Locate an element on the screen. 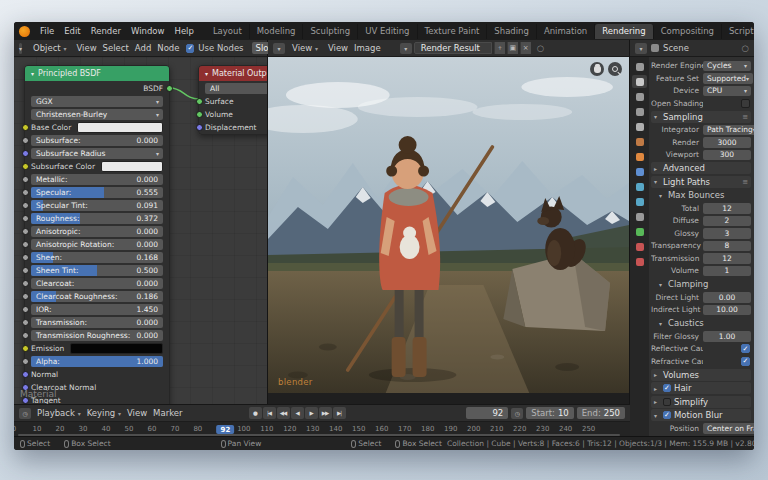  value-slider: Clearcoat:0.000 is located at coordinates (97, 284).